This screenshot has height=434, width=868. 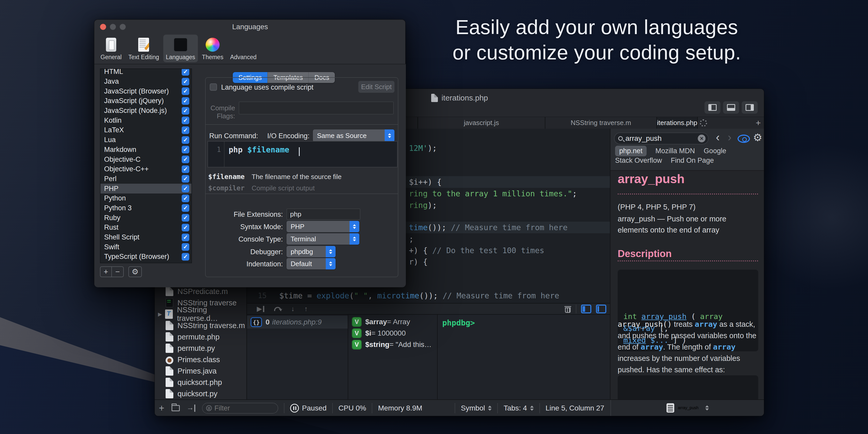 I want to click on prefs-toolbar-item: Advanced, so click(x=243, y=49).